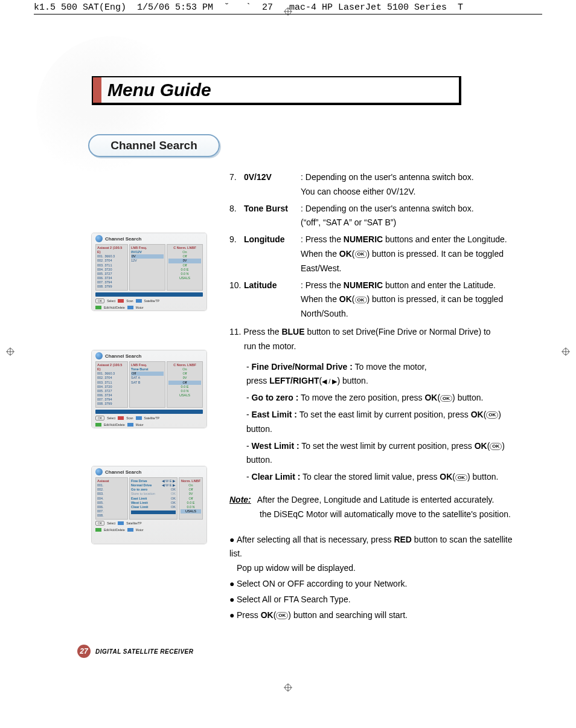 Image resolution: width=576 pixels, height=728 pixels. I want to click on item-desc: : Depending on the user's antenna switch…, so click(408, 185).